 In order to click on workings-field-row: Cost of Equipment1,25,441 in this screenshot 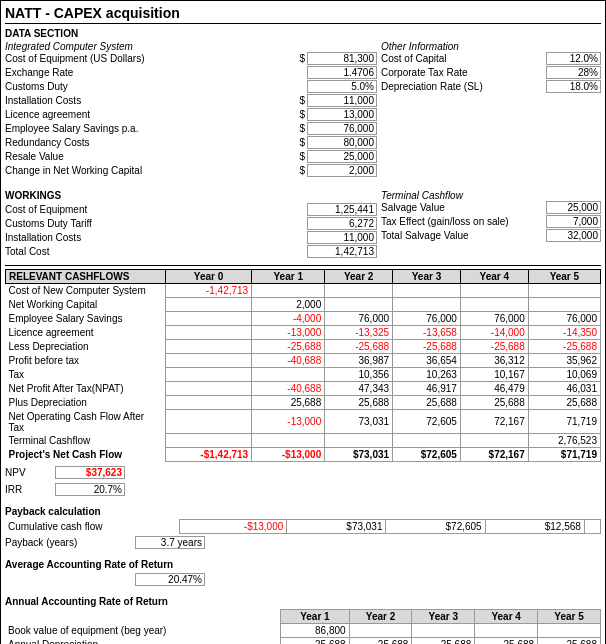, I will do `click(191, 210)`.